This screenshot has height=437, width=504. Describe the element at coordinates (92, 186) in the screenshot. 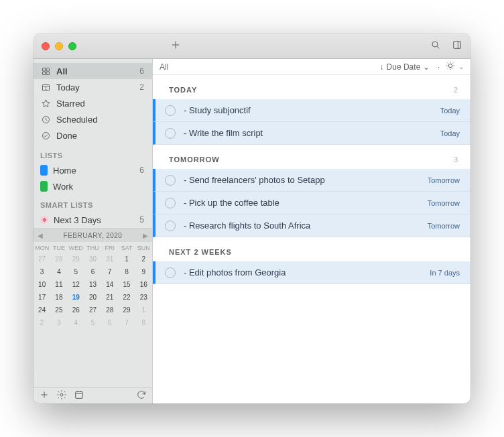

I see `list-item-work: Work` at that location.